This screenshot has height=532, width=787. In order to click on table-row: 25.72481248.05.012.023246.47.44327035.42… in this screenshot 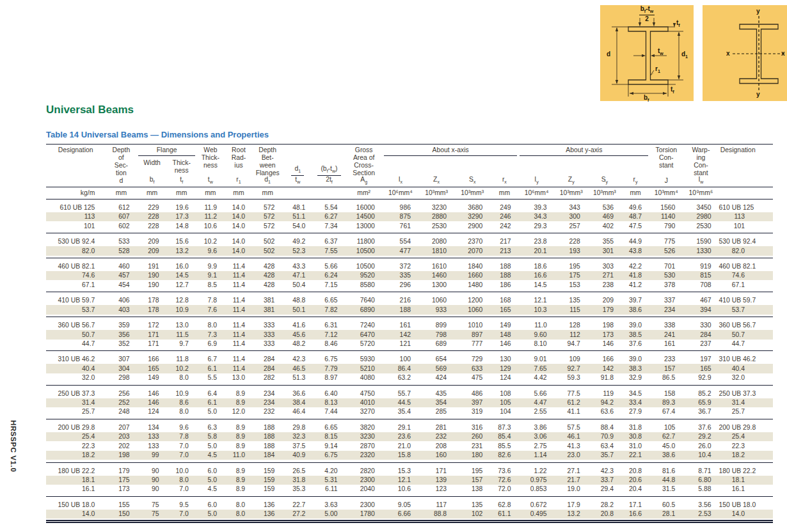, I will do `click(409, 412)`.